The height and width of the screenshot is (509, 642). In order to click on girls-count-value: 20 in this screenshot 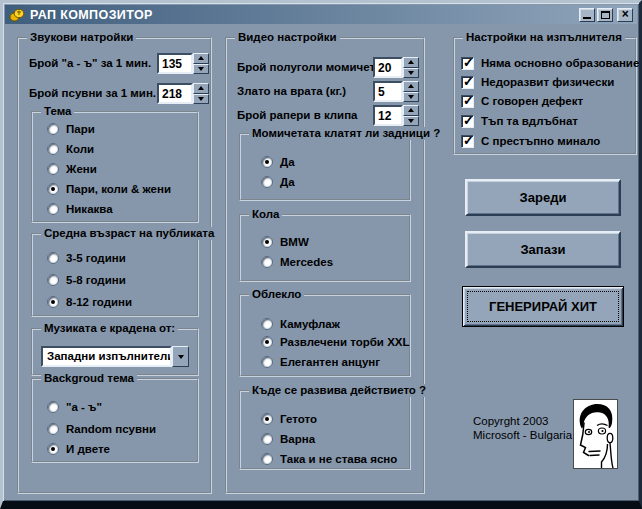, I will do `click(384, 68)`.